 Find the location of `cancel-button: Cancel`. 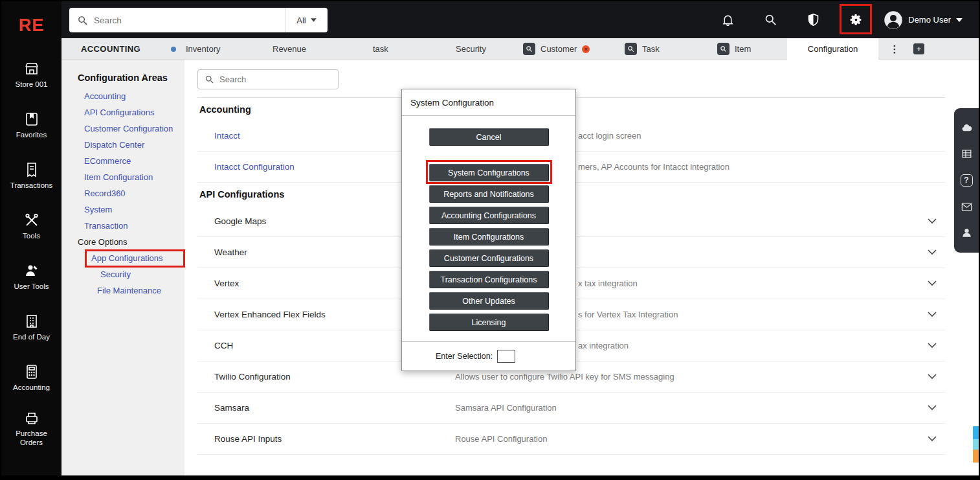

cancel-button: Cancel is located at coordinates (489, 137).